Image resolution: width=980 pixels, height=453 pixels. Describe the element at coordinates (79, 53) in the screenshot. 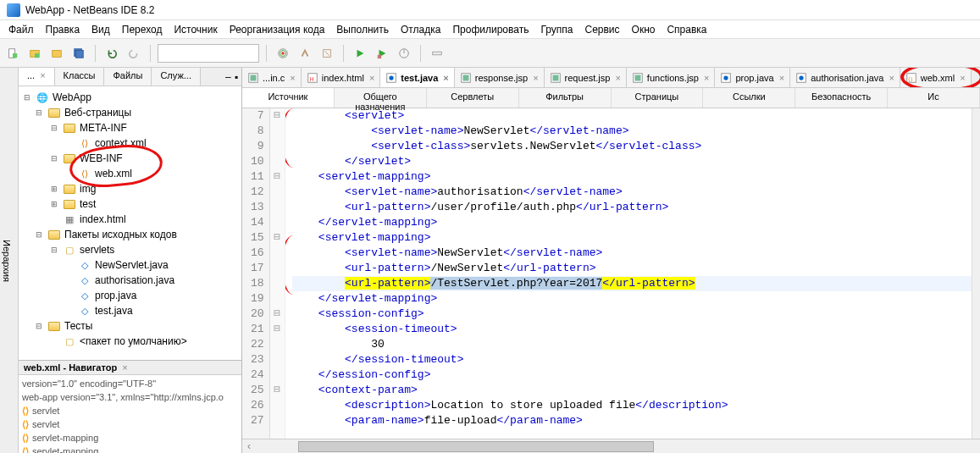

I see `save-all-icon` at that location.